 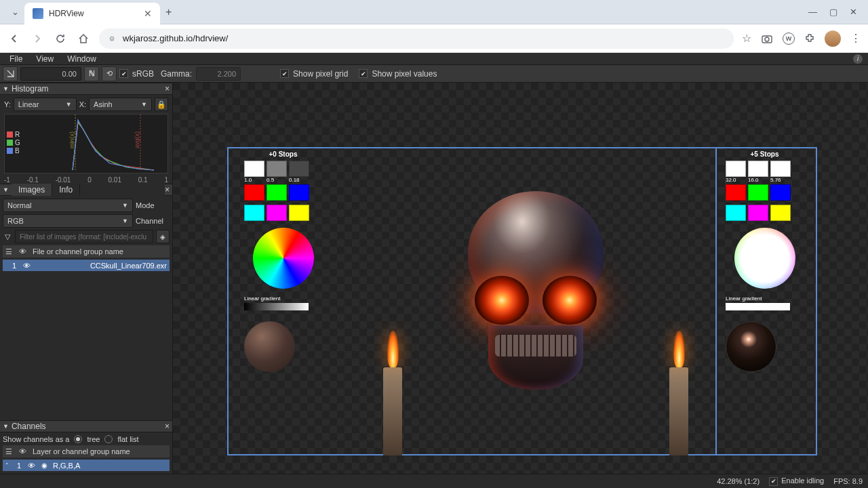 I want to click on reset-exposure-button: ⟲, so click(x=109, y=74).